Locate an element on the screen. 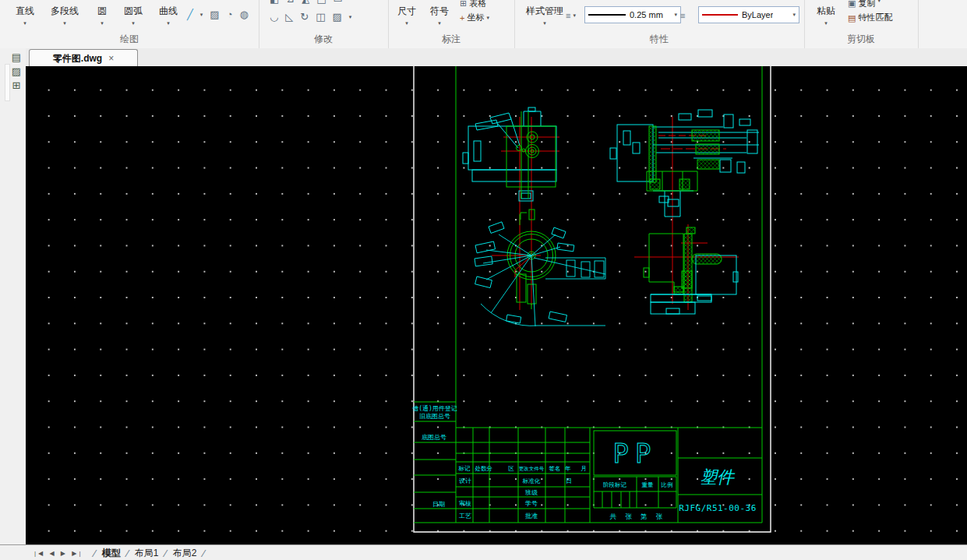 The height and width of the screenshot is (560, 967). tab-layout1: 布局1 is located at coordinates (146, 553).